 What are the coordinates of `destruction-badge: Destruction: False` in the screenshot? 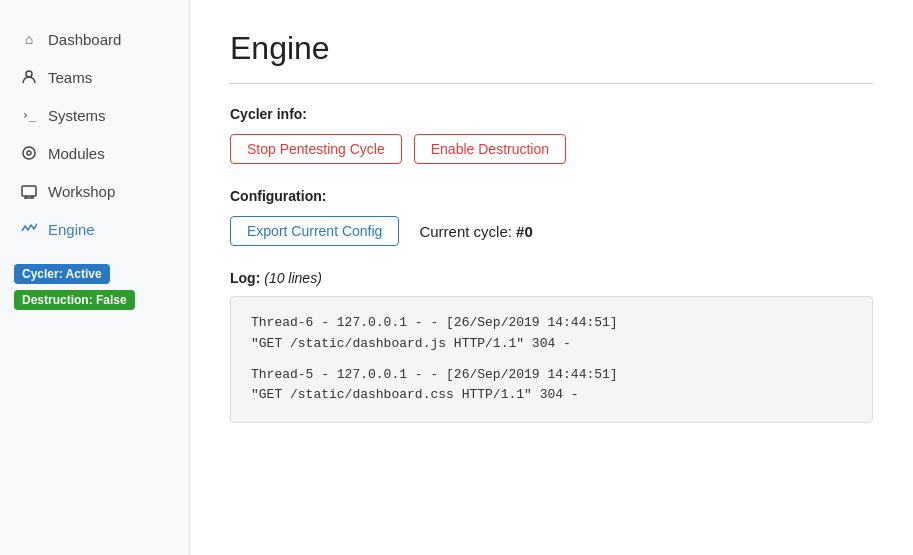 It's located at (74, 300).